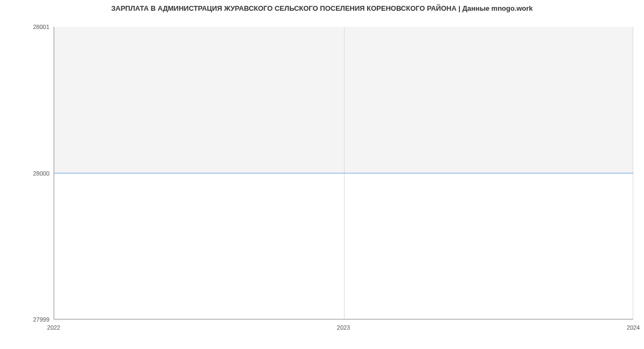 This screenshot has width=644, height=349. Describe the element at coordinates (41, 319) in the screenshot. I see `y-tick-27999: 27999` at that location.